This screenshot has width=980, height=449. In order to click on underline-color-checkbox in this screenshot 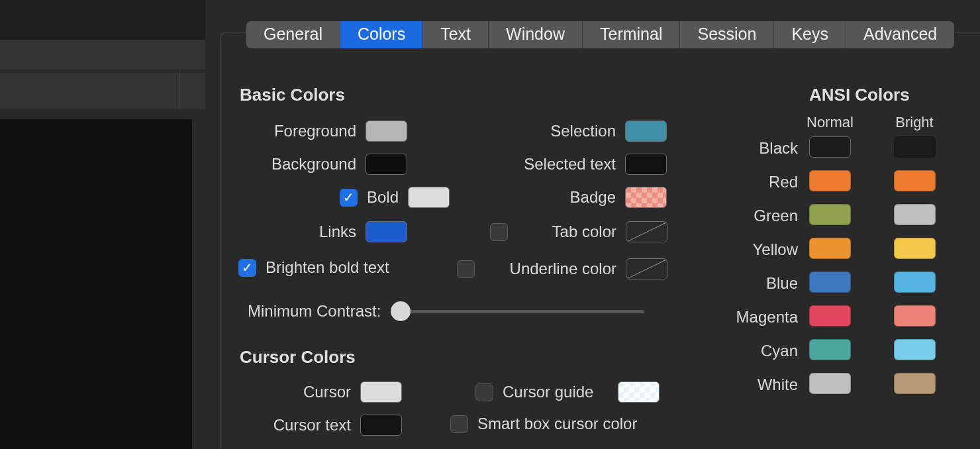, I will do `click(466, 269)`.